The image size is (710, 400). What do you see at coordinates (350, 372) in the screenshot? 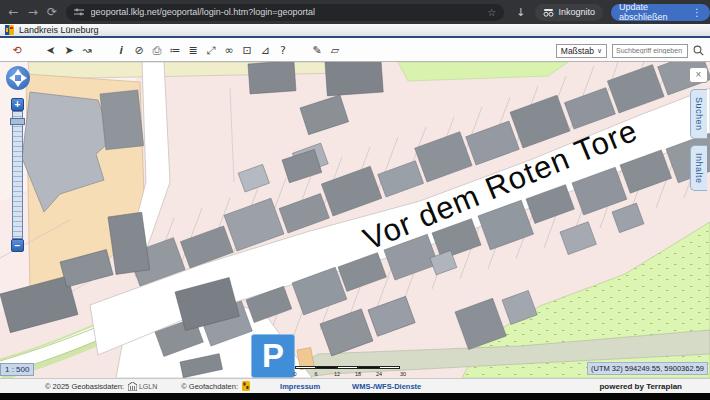
I see `scalebar: 0 6 12 18 24 30 m` at bounding box center [350, 372].